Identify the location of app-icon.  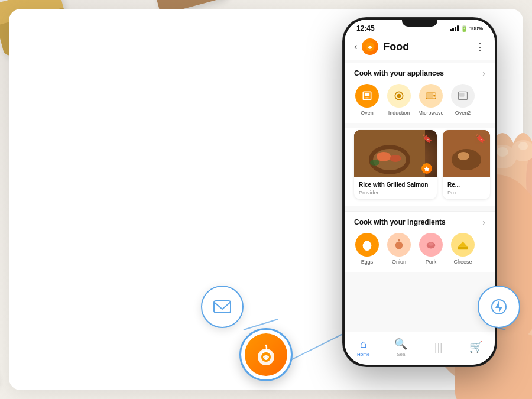
(370, 47).